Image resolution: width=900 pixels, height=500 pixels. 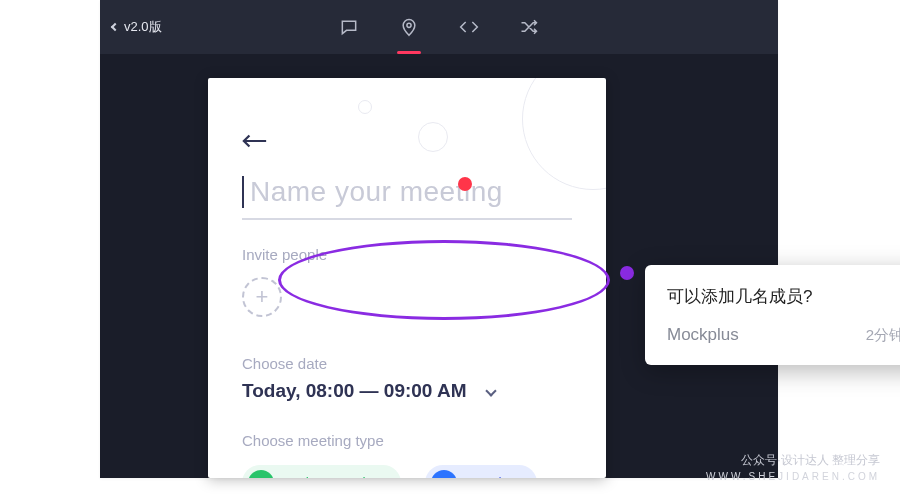 What do you see at coordinates (469, 27) in the screenshot?
I see `tab-code-icon` at bounding box center [469, 27].